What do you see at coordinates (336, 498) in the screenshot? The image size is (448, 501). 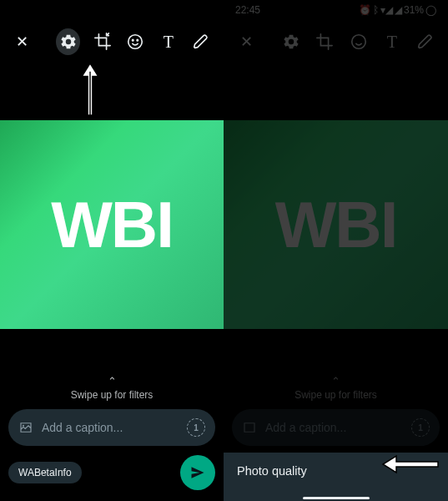 I see `nav-handle` at bounding box center [336, 498].